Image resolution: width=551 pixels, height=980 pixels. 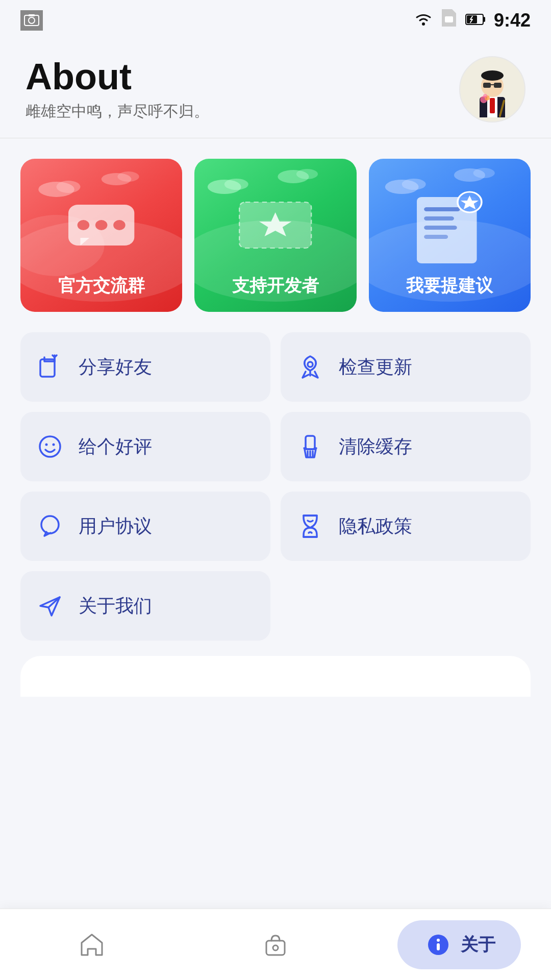 What do you see at coordinates (92, 945) in the screenshot?
I see `nav-home` at bounding box center [92, 945].